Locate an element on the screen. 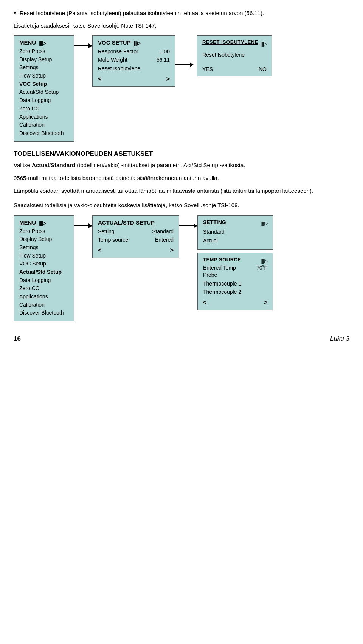 This screenshot has height=644, width=363. menu2-item-flow-setup: Flow Setup is located at coordinates (44, 256).